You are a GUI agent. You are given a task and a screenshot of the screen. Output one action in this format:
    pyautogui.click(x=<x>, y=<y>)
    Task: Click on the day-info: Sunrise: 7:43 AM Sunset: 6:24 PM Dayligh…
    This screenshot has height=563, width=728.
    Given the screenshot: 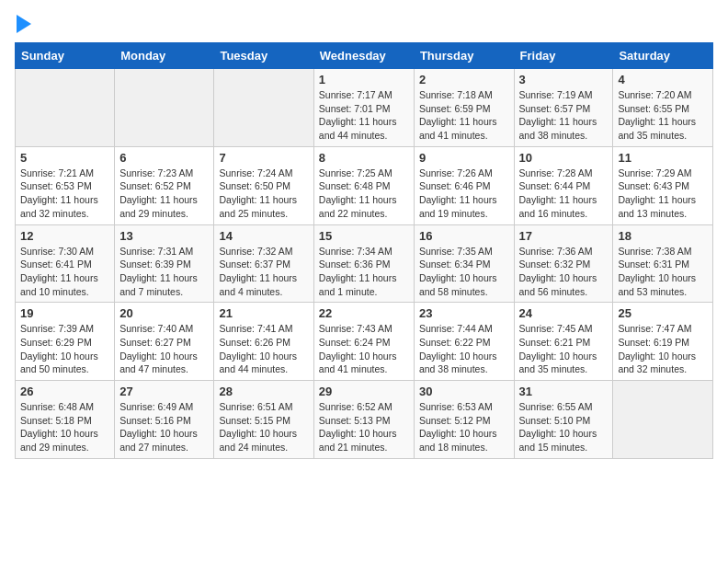 What is the action you would take?
    pyautogui.click(x=364, y=350)
    